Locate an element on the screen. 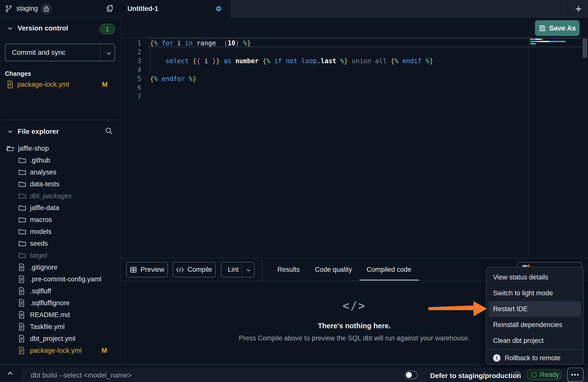  compile-button: Compile is located at coordinates (194, 270).